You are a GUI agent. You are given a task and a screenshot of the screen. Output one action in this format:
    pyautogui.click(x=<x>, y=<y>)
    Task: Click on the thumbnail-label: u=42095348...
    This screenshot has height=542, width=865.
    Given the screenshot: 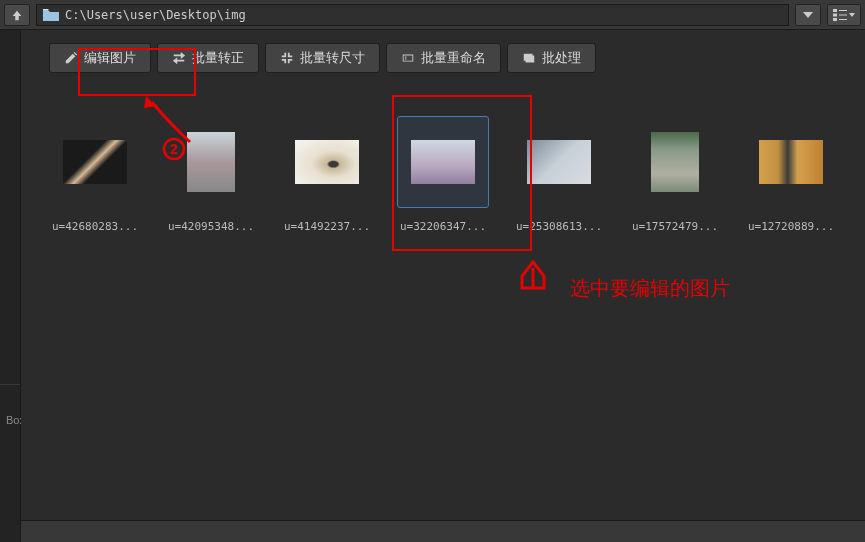 What is the action you would take?
    pyautogui.click(x=211, y=226)
    